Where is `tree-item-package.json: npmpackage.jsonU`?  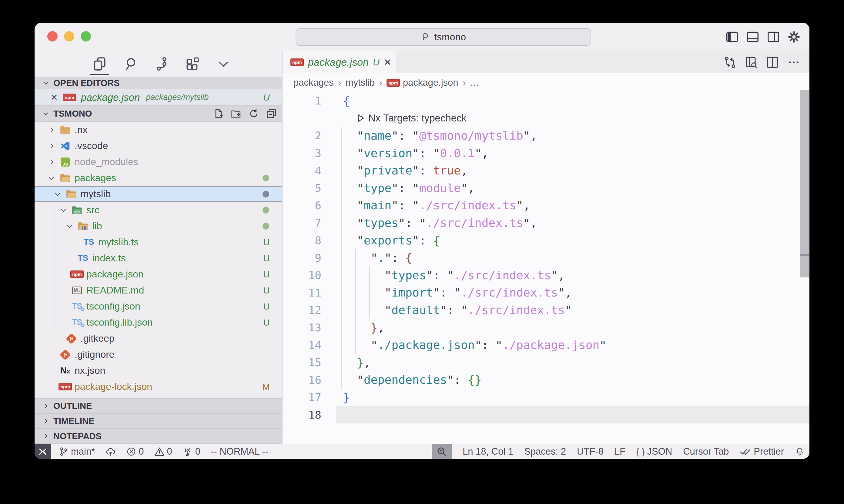
tree-item-package.json: npmpackage.jsonU is located at coordinates (158, 274).